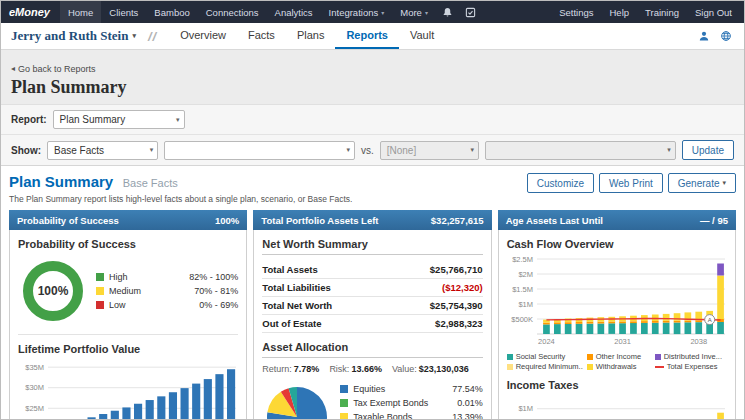 The width and height of the screenshot is (745, 420). Describe the element at coordinates (616, 408) in the screenshot. I see `income-taxes-chart: $1M$750K$500K$250K` at that location.